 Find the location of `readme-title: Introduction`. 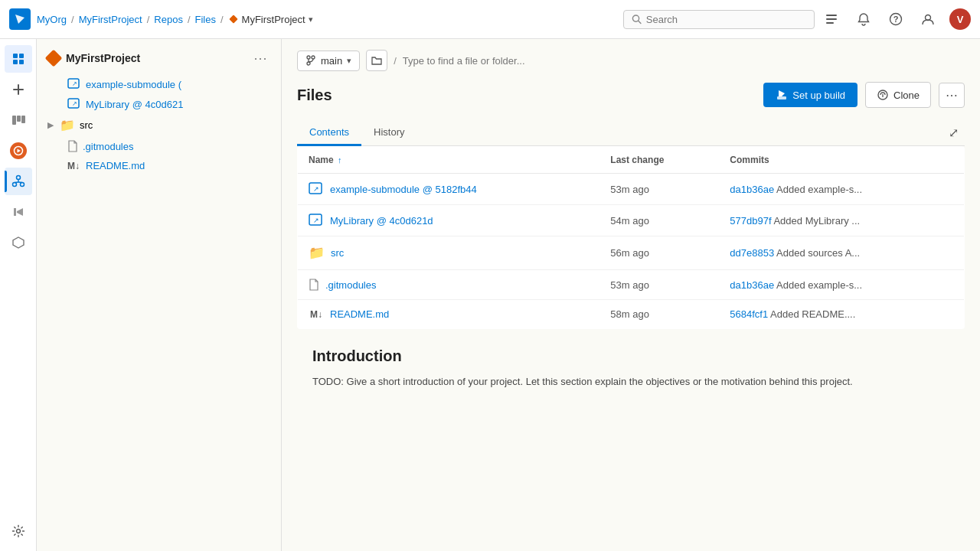

readme-title: Introduction is located at coordinates (631, 357).